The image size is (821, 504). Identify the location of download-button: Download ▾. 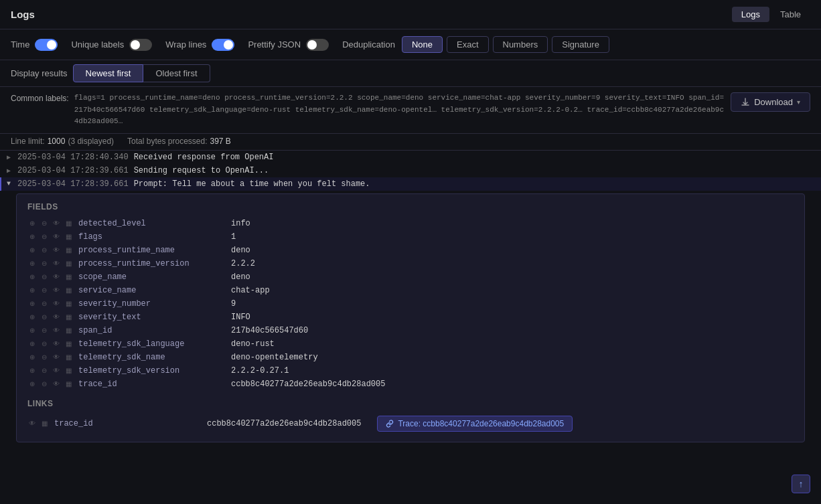
(770, 102).